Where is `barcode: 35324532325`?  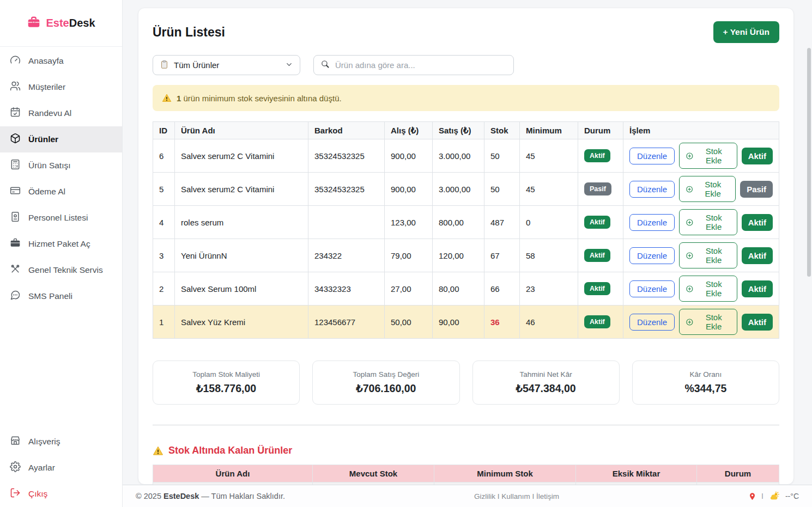 barcode: 35324532325 is located at coordinates (347, 190).